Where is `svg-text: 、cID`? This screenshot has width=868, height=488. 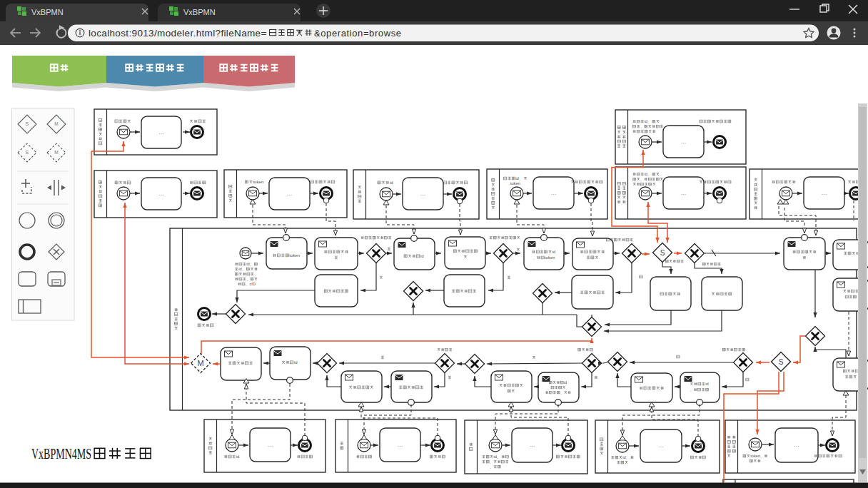 svg-text: 、cID is located at coordinates (251, 284).